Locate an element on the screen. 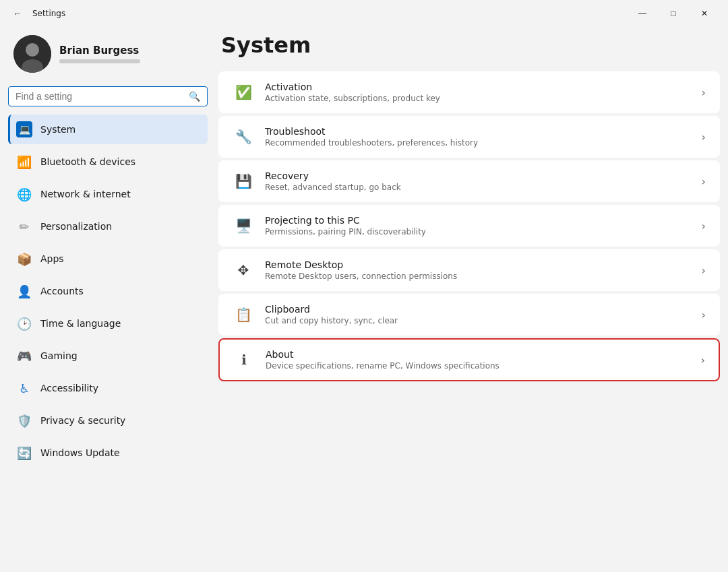  sidebar-item-privacy: 🛡️ Privacy & security is located at coordinates (108, 420).